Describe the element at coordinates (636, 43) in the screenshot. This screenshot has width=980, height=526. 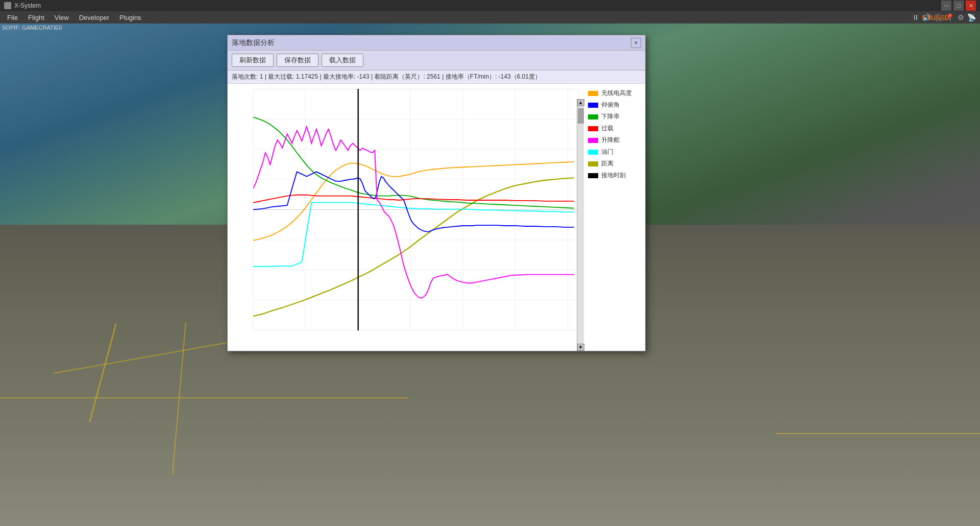
I see `dialog-close-button: ×` at that location.